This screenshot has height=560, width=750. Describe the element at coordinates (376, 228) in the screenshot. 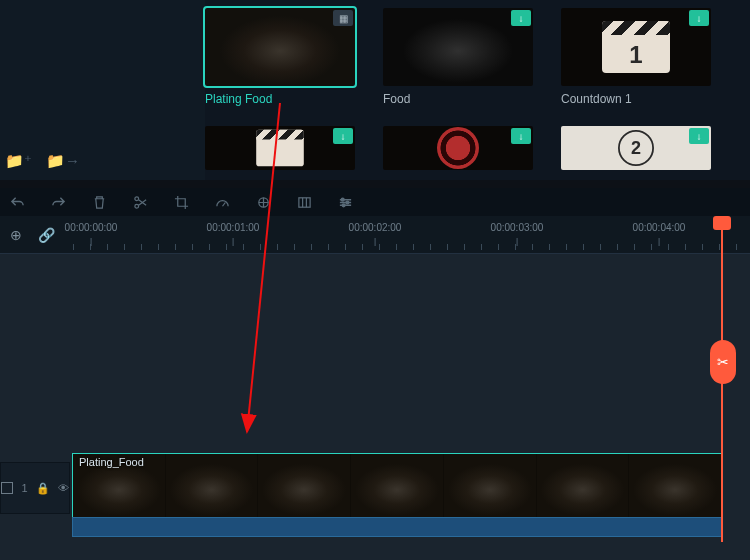

I see `ruler-tick: 00:00:02:00` at that location.